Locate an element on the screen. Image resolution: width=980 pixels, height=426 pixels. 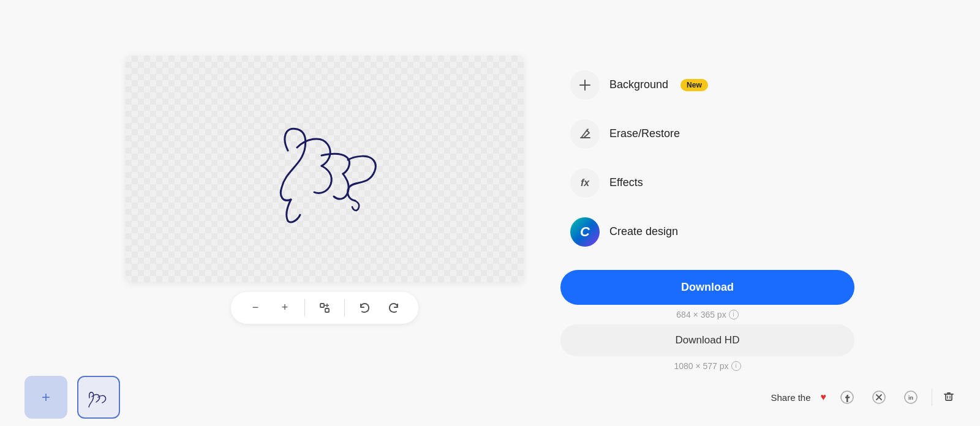
new-badge: New is located at coordinates (695, 85).